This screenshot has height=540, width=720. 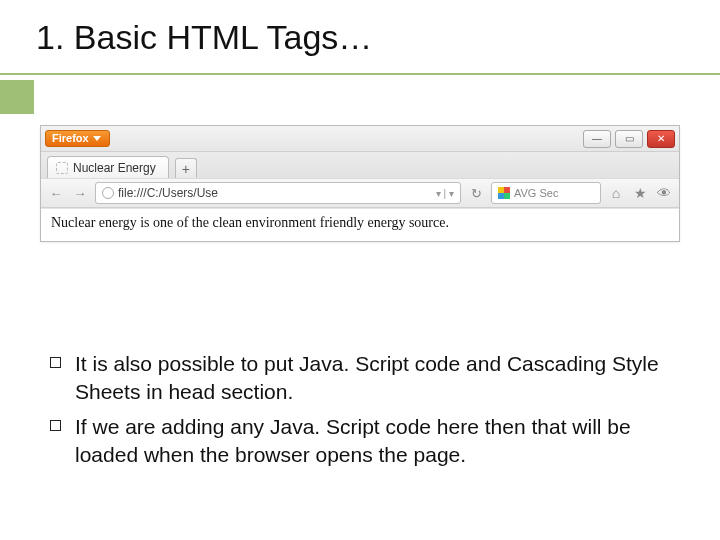 I want to click on list-item: It is also possible to put Java. Script …, so click(x=363, y=378).